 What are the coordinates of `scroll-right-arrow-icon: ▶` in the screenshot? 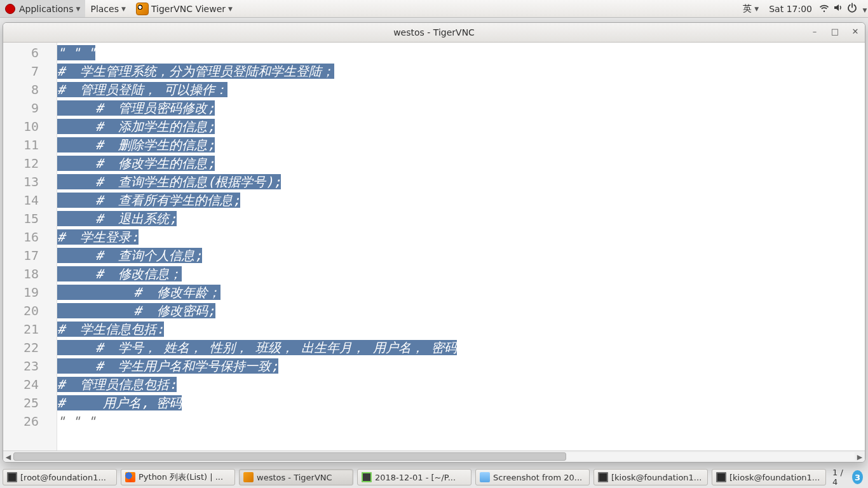 It's located at (860, 457).